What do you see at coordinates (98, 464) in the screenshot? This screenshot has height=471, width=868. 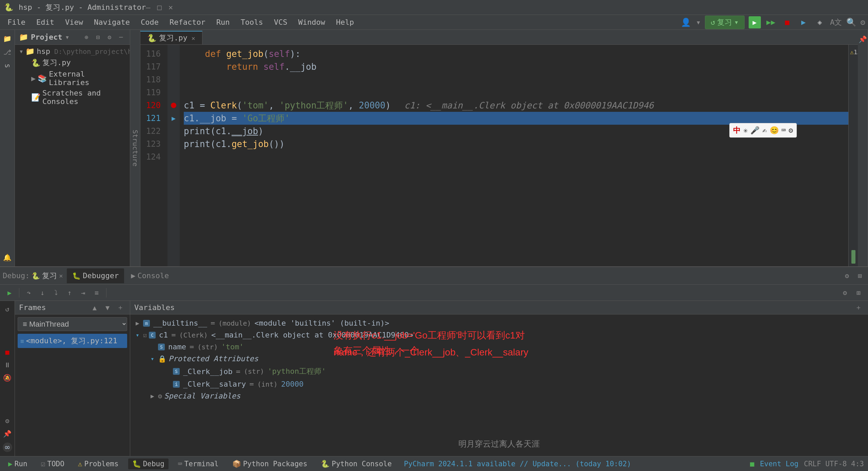 I see `status-problems-btn: ⚠ Problems` at bounding box center [98, 464].